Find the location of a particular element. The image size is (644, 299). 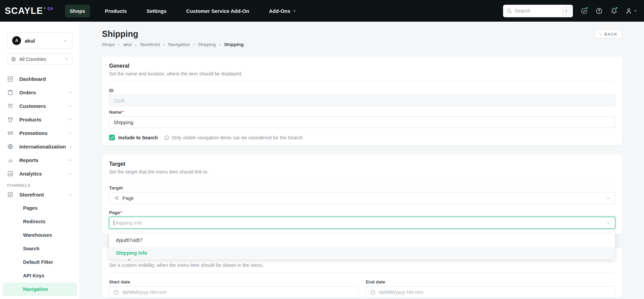

start-date-placeholder: dd/MM/yyyy HH:mm is located at coordinates (144, 292).